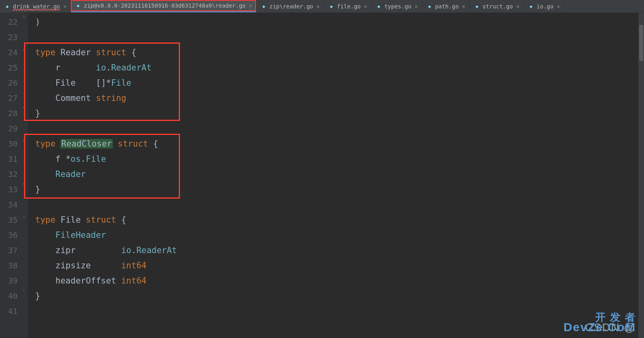 The width and height of the screenshot is (644, 338). What do you see at coordinates (497, 6) in the screenshot?
I see `tab-struct: ◆ struct.go ×` at bounding box center [497, 6].